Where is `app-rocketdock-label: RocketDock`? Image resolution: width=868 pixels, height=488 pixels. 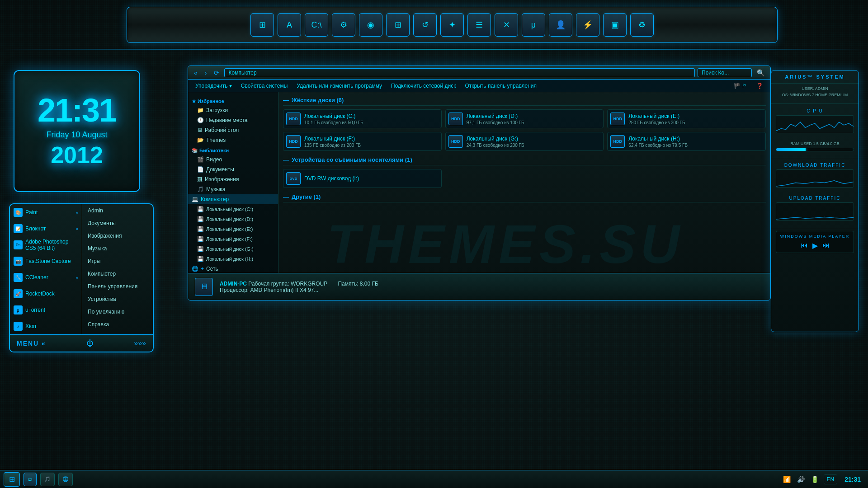 app-rocketdock-label: RocketDock is located at coordinates (40, 294).